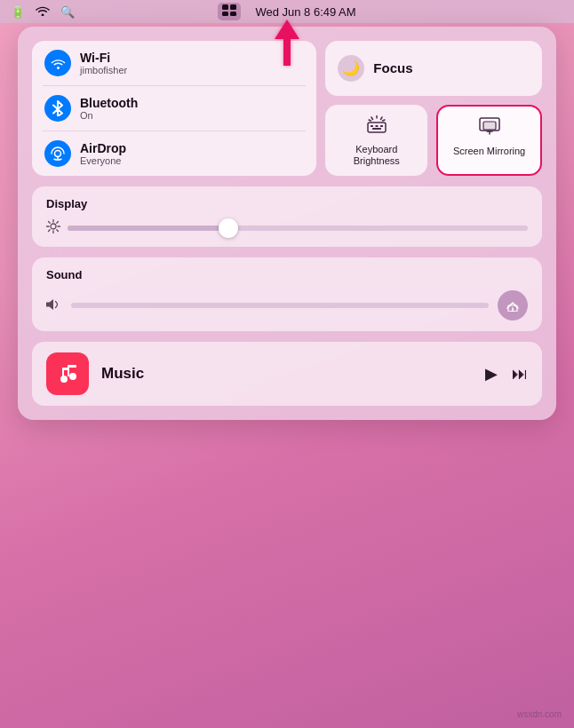 Image resolution: width=574 pixels, height=728 pixels. I want to click on menubar-datetime: Wed Jun 8 6:49 AM, so click(306, 12).